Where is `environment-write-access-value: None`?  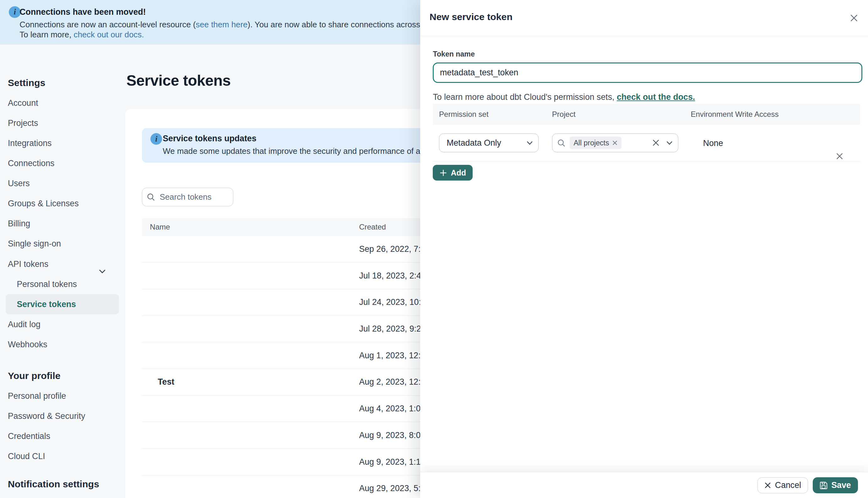
environment-write-access-value: None is located at coordinates (713, 143).